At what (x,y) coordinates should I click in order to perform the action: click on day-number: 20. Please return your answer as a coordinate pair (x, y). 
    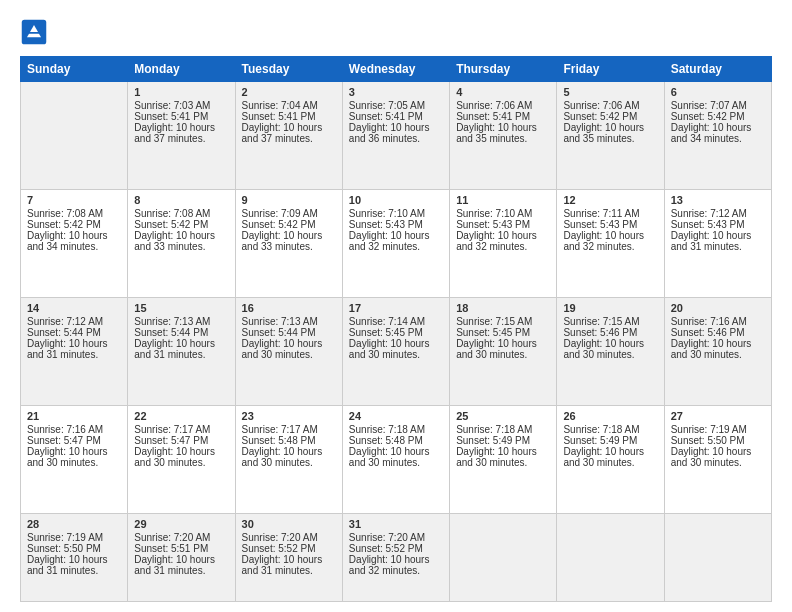
    Looking at the image, I should click on (718, 308).